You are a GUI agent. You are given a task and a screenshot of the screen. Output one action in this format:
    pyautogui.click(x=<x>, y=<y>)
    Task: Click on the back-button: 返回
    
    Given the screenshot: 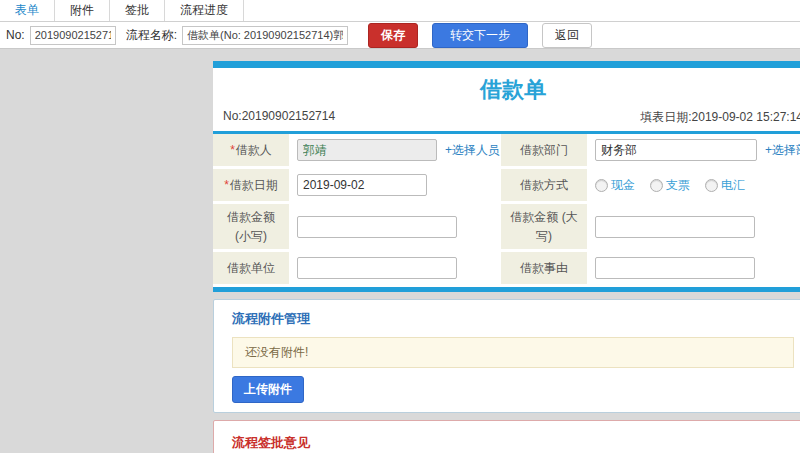 What is the action you would take?
    pyautogui.click(x=567, y=36)
    